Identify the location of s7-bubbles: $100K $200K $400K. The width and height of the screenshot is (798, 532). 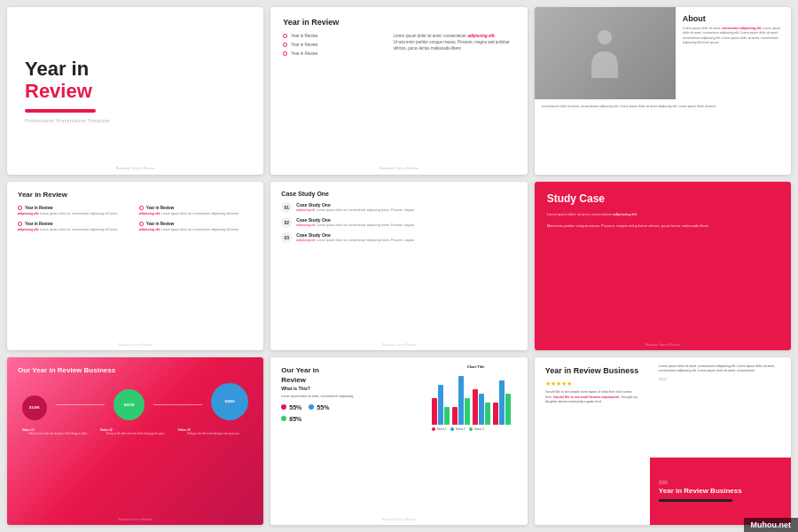
(135, 403).